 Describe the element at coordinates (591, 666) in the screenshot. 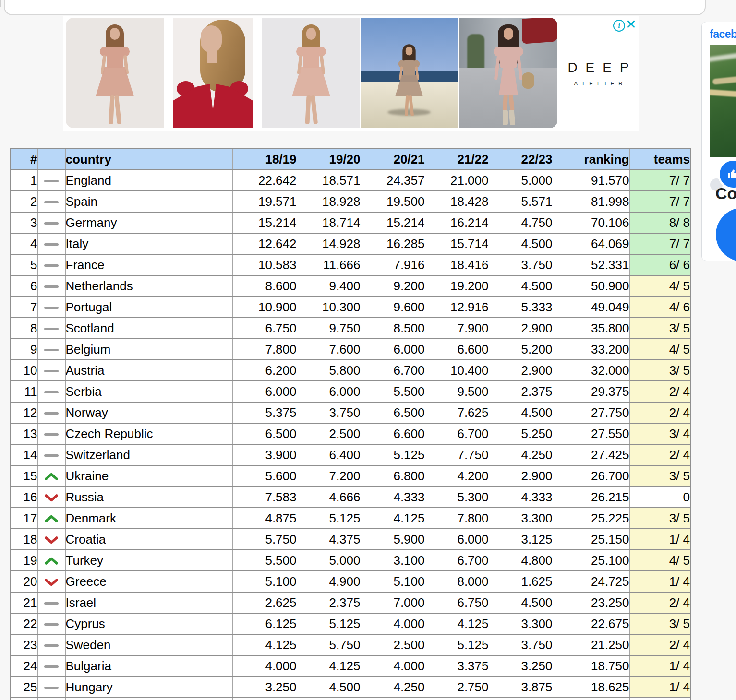

I see `ranking-points-cell: 18.750` at that location.